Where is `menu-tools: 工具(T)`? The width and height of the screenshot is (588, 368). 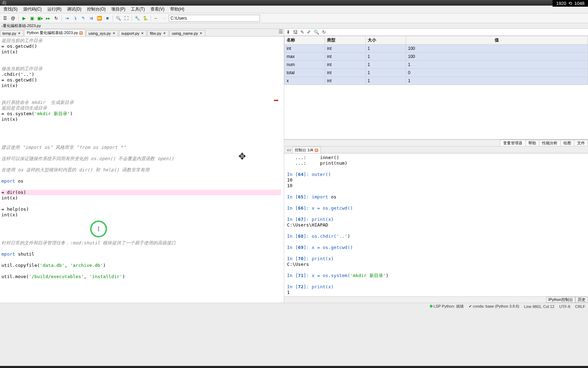 menu-tools: 工具(T) is located at coordinates (138, 9).